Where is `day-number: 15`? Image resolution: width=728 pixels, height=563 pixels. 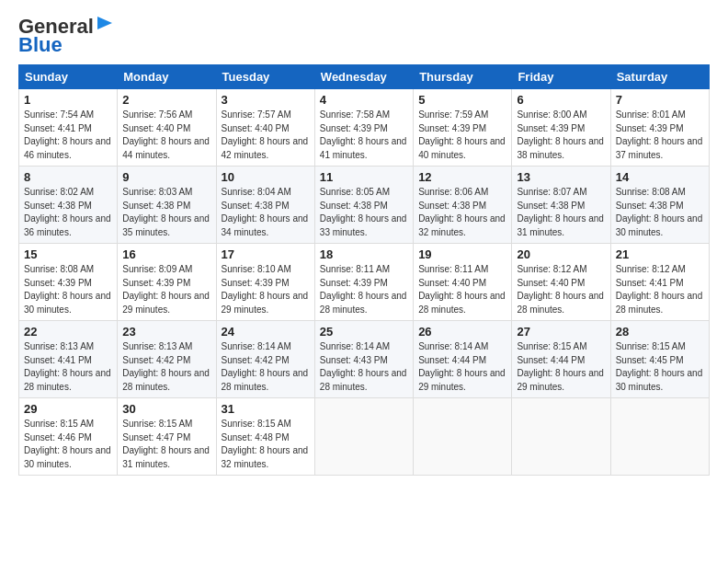
day-number: 15 is located at coordinates (68, 254).